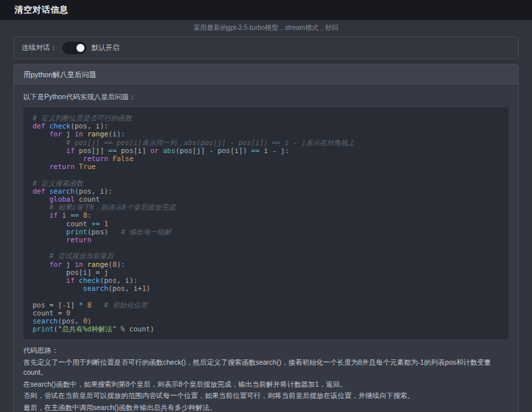  I want to click on explanation: 代码思路： 首先定义了一个用于判断位置是否可行的函数check()，然后定义了搜…, so click(266, 379).